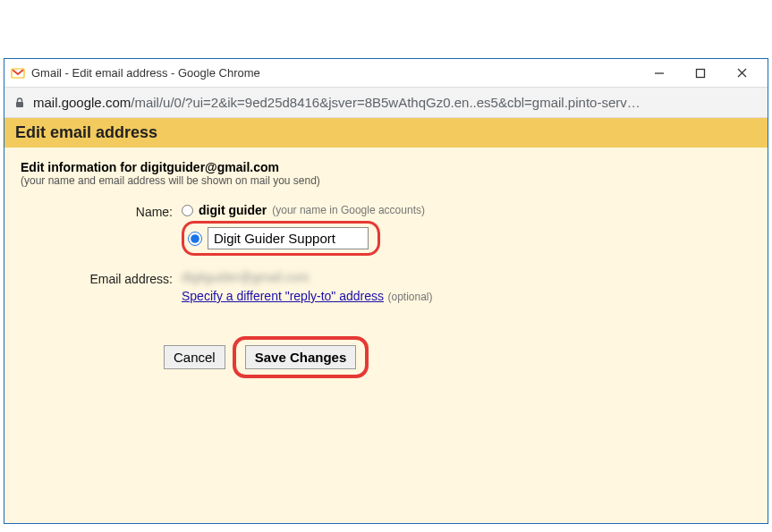  Describe the element at coordinates (233, 210) in the screenshot. I see `google-name-text: digit guider` at that location.